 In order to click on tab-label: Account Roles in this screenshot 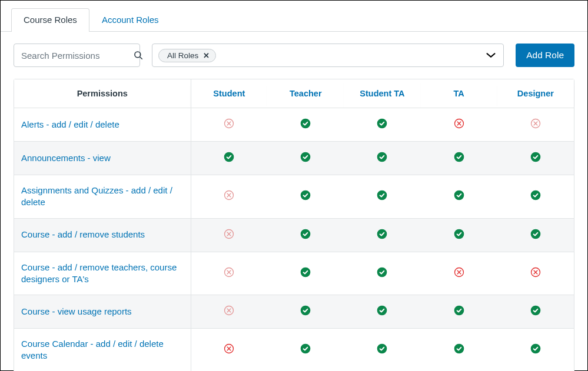, I will do `click(131, 20)`.